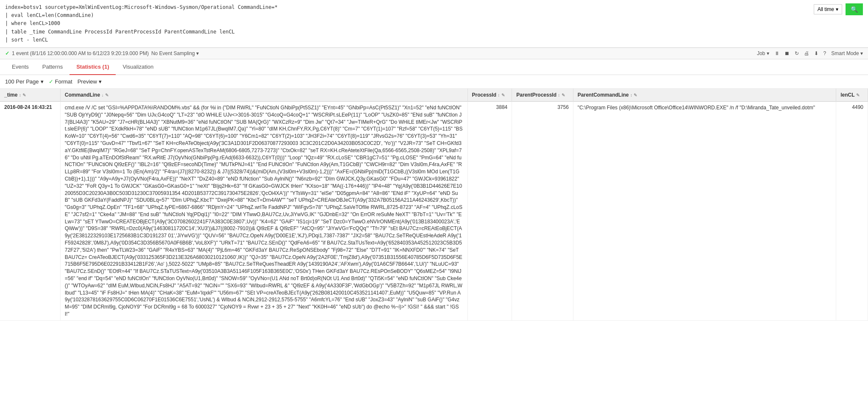 This screenshot has height=417, width=868. I want to click on tab-patterns: Patterns, so click(53, 67).